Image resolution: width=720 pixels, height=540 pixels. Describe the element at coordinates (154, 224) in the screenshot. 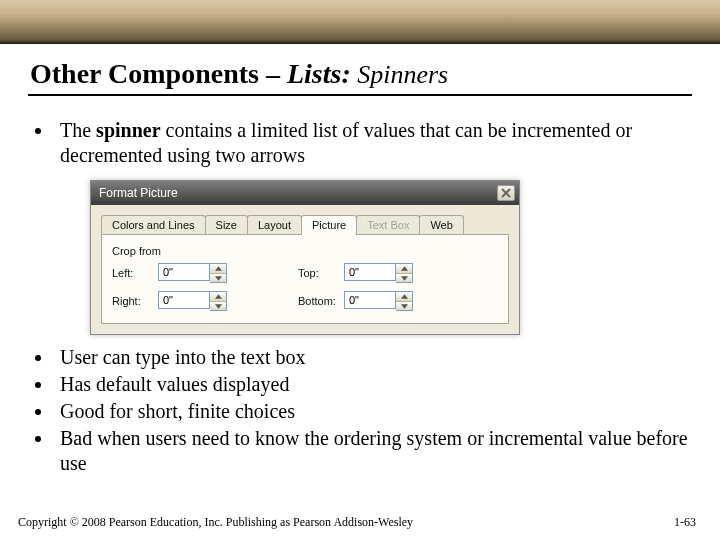

I see `tab-colors-and-lines: Colors and Lines` at that location.